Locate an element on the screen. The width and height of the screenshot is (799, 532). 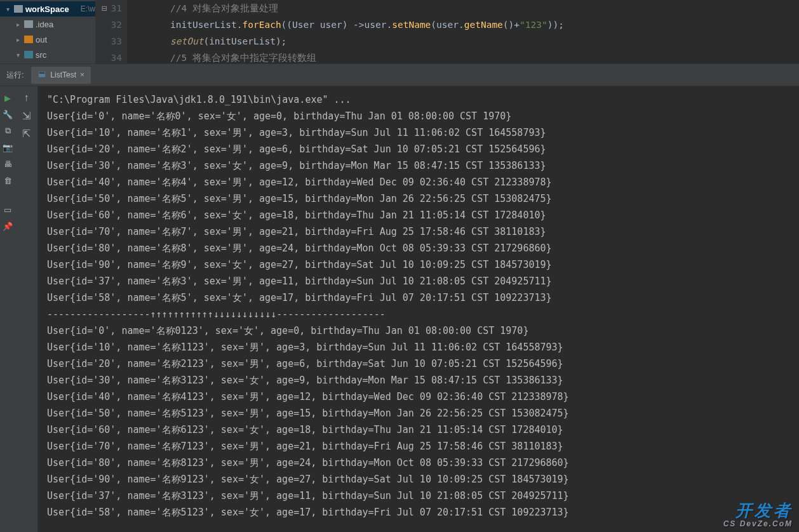
structure-icon: ▭ is located at coordinates (8, 209).